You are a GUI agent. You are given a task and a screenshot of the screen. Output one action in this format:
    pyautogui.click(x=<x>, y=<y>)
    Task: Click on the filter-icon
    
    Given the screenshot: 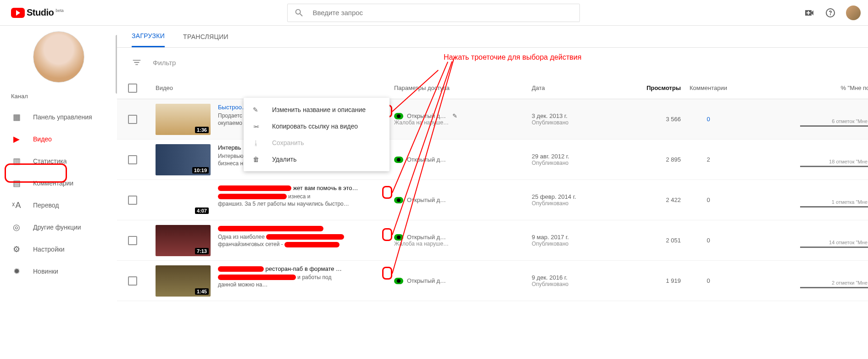 What is the action you would take?
    pyautogui.click(x=137, y=62)
    